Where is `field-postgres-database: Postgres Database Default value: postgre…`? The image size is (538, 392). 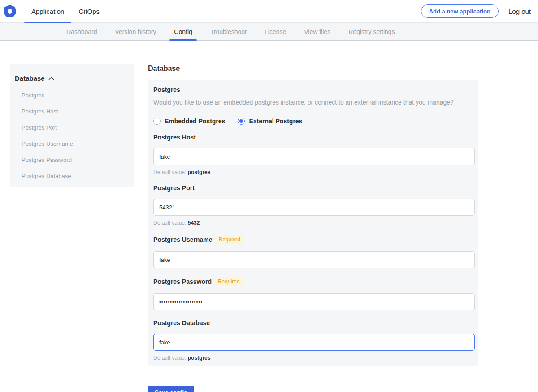 field-postgres-database: Postgres Database Default value: postgre… is located at coordinates (314, 340).